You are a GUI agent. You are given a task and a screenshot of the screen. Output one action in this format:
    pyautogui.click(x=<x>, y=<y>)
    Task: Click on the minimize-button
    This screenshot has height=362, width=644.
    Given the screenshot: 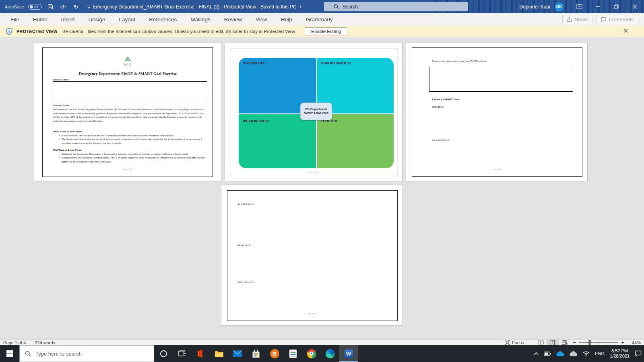 What is the action you would take?
    pyautogui.click(x=598, y=6)
    